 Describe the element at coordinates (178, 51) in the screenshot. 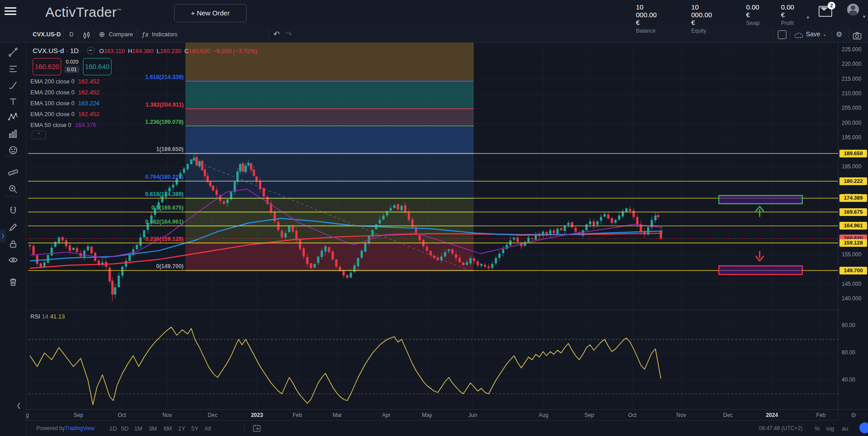

I see `ohlc-values: O163.110H164.380L160.230C160.620−6.200 (…` at that location.